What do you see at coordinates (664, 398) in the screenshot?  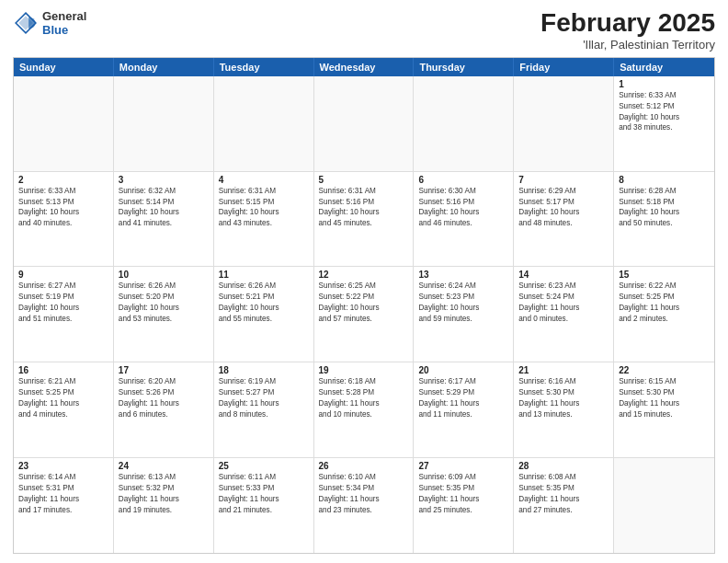 I see `day-info: Sunrise: 6:15 AM Sunset: 5:30 PM Dayligh…` at bounding box center [664, 398].